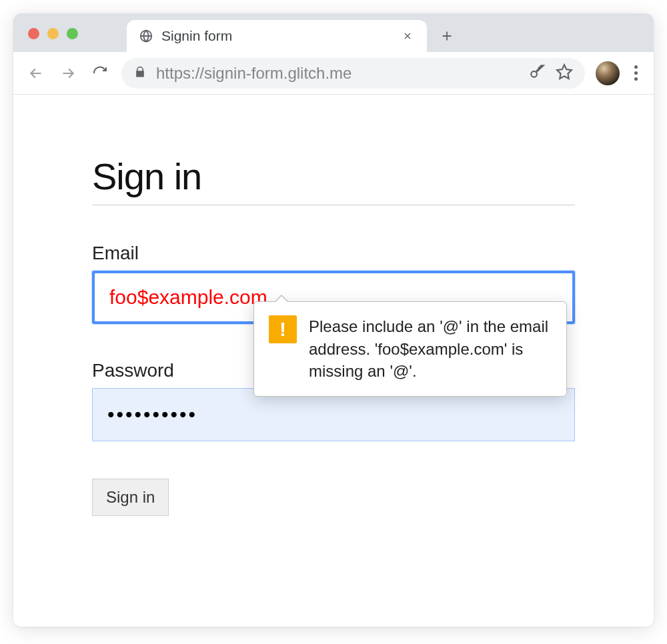 The height and width of the screenshot is (644, 667). Describe the element at coordinates (334, 180) in the screenshot. I see `page-title: Sign in` at that location.